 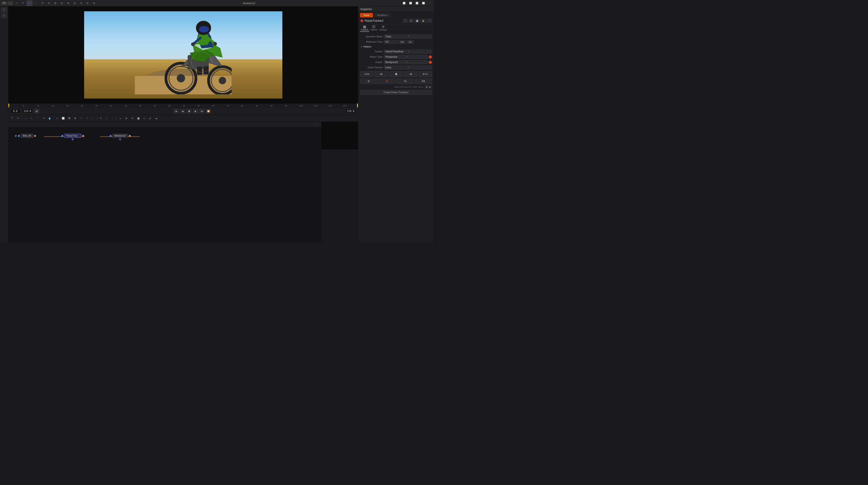 I want to click on stop-btn: ⏹, so click(x=189, y=111).